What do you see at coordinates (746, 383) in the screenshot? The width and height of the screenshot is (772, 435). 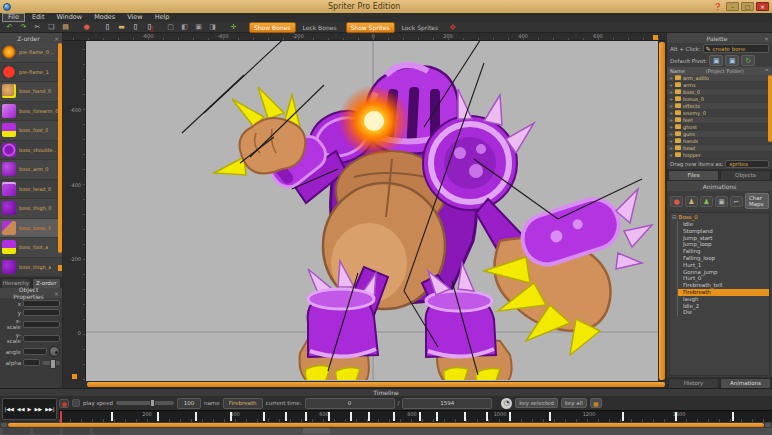 I see `animations-panel-tab: Animations` at bounding box center [746, 383].